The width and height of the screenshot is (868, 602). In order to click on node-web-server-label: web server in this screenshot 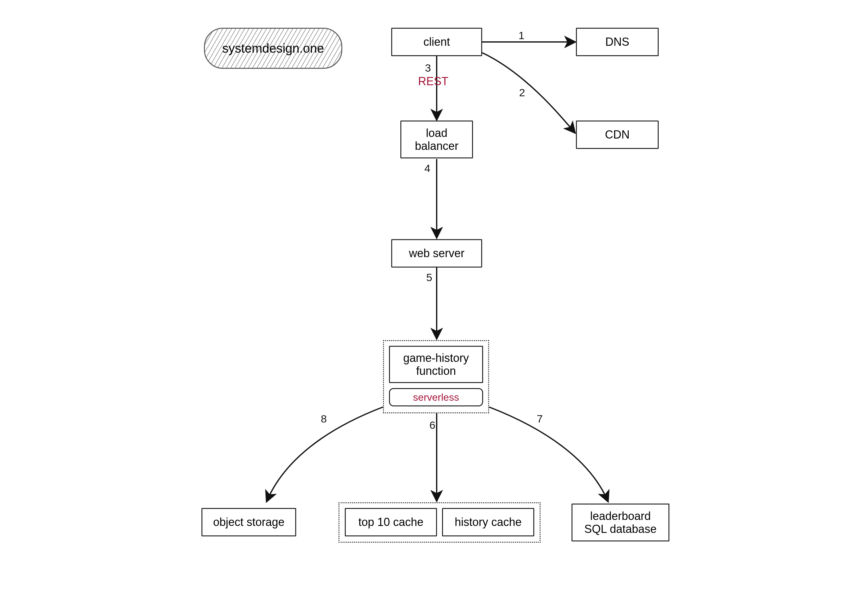, I will do `click(437, 253)`.